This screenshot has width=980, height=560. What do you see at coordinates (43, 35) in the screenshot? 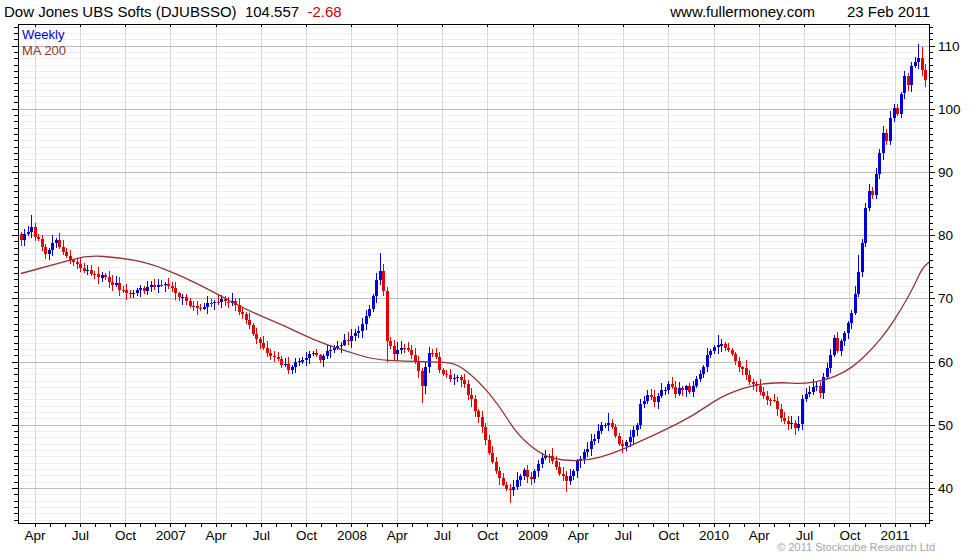
I see `legend-timeframe: Weekly` at bounding box center [43, 35].